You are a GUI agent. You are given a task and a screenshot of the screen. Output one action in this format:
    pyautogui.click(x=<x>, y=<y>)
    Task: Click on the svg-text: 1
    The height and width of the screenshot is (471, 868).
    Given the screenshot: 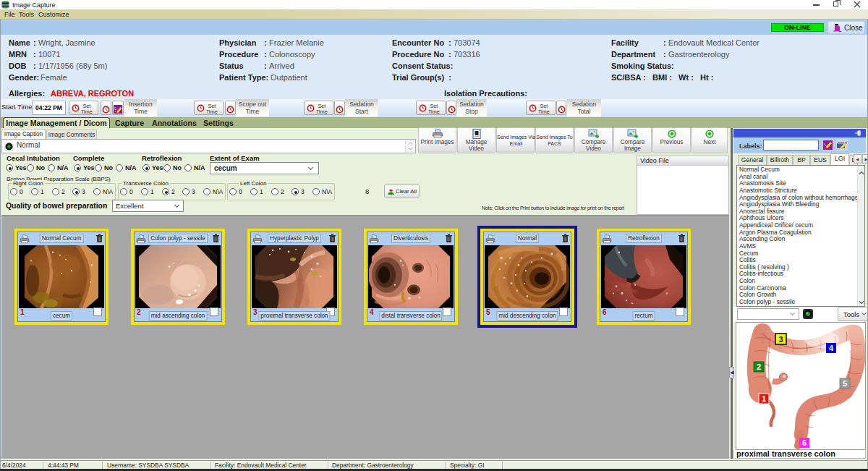 What is the action you would take?
    pyautogui.click(x=764, y=399)
    